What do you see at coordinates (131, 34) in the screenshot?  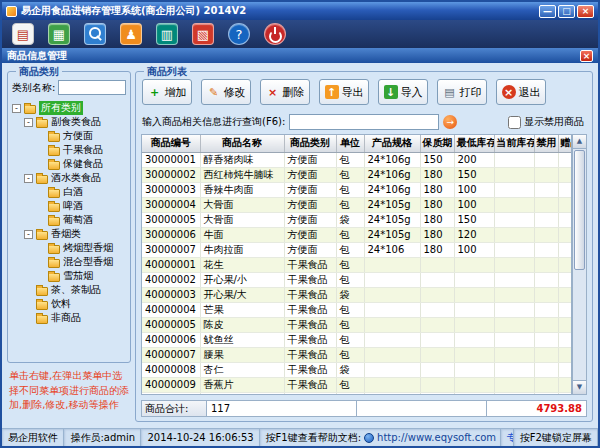 I see `customers-icon-button: ♟` at bounding box center [131, 34].